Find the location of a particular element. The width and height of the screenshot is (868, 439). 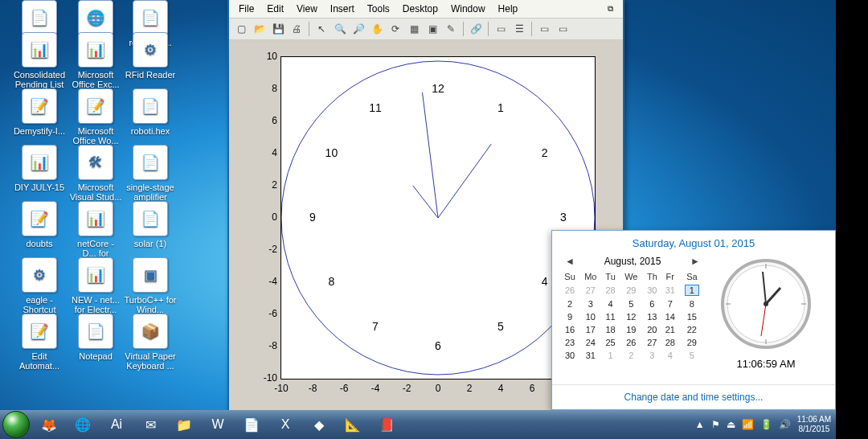

change-date-time-link: Change date and time settings... is located at coordinates (694, 397).